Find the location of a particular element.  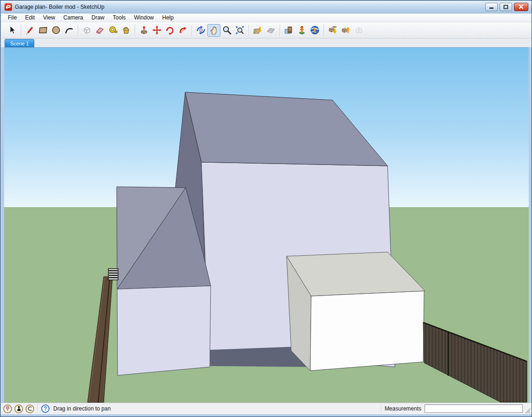

share-model-tool-button is located at coordinates (346, 31).